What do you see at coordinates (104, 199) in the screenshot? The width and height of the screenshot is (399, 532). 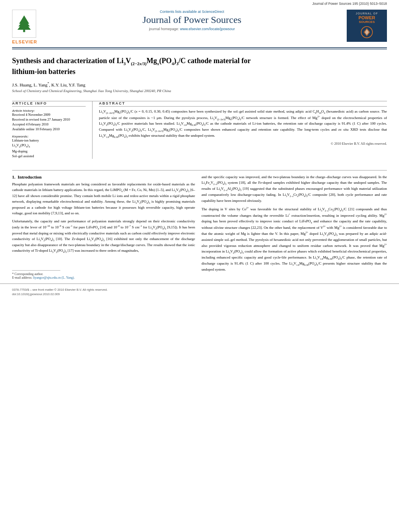 I see `intro-para1: Phosphate polyanion framework materials …` at bounding box center [104, 199].